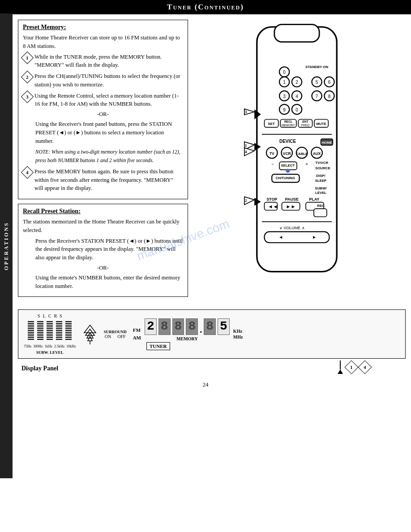 This screenshot has width=411, height=532. Describe the element at coordinates (288, 122) in the screenshot. I see `svg-text: RECL` at that location.